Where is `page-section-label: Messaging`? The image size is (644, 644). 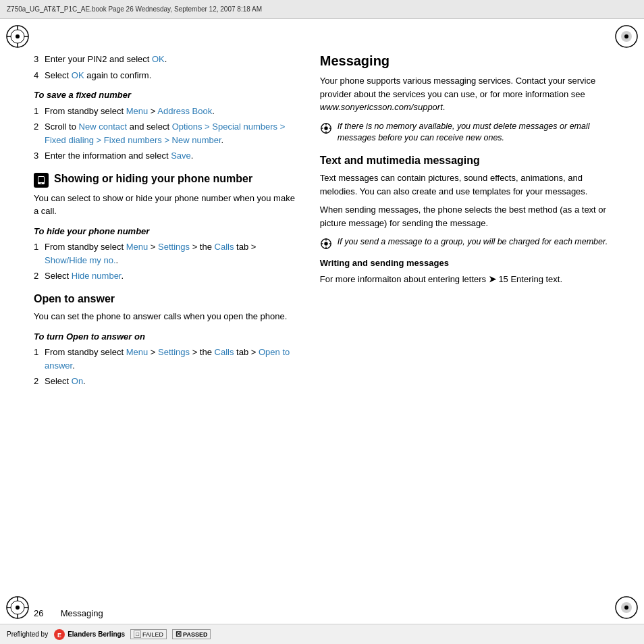
page-section-label: Messaging is located at coordinates (82, 613).